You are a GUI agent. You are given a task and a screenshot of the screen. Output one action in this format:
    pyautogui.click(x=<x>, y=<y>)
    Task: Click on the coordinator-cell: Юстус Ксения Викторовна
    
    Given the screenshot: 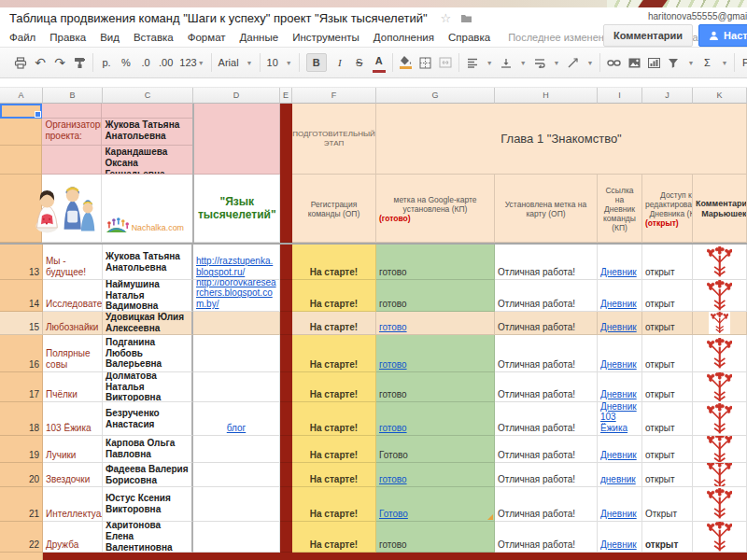 What is the action you would take?
    pyautogui.click(x=148, y=504)
    